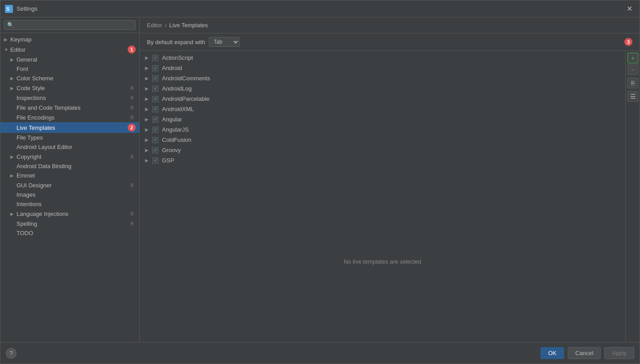 Image resolution: width=640 pixels, height=364 pixels. What do you see at coordinates (76, 194) in the screenshot?
I see `sidebar-item-label: Images` at bounding box center [76, 194].